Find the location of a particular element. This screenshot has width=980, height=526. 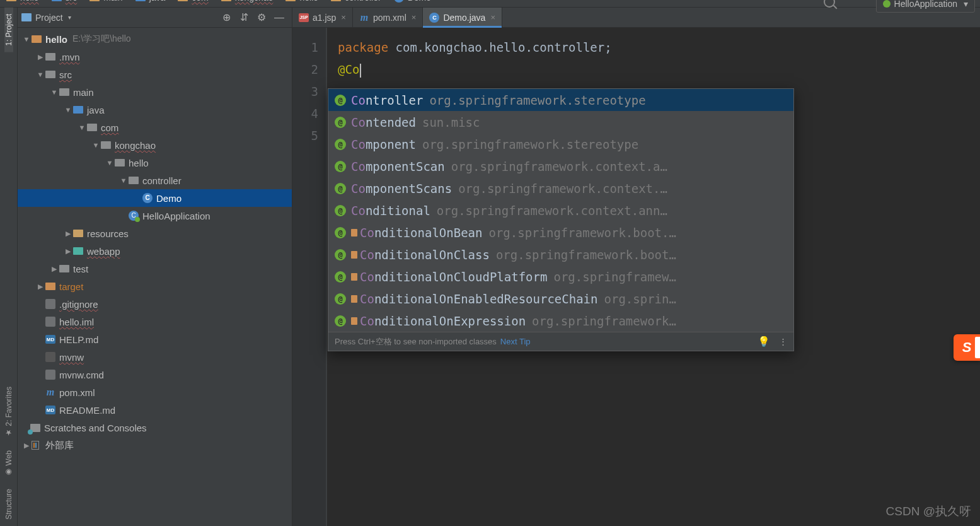

completion-item: ConditionalOnBeanorg.springframework.boo… is located at coordinates (561, 232).